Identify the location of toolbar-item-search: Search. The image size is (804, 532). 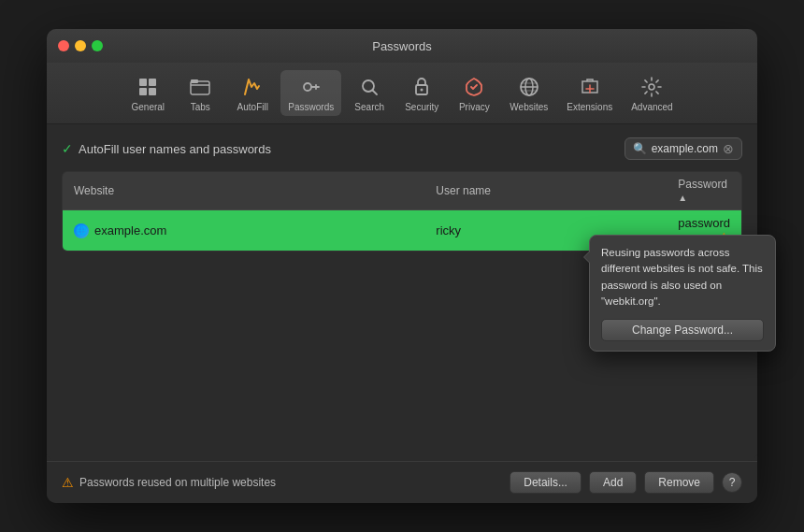
(369, 93).